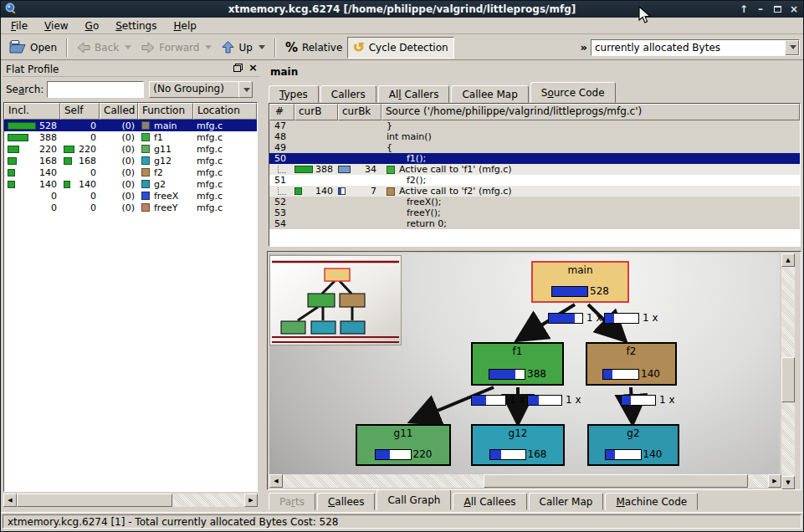 The image size is (804, 532). I want to click on function-row-freeX: 00(0)freeXmfg.c, so click(131, 196).